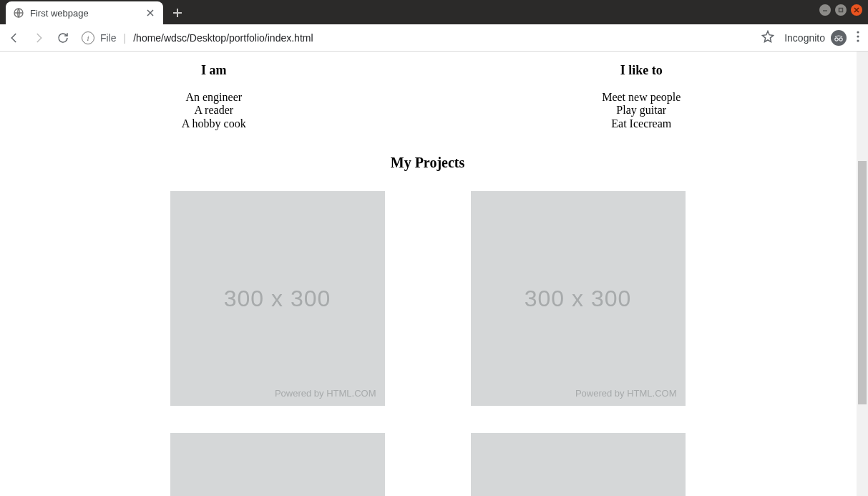  Describe the element at coordinates (642, 97) in the screenshot. I see `about-right-item: Meet new people` at that location.